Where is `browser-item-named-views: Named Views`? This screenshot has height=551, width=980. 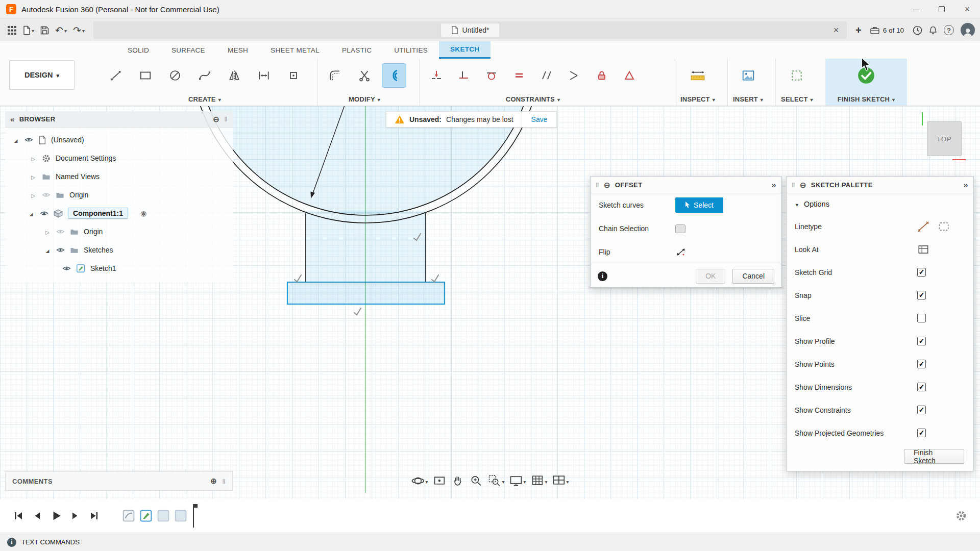
browser-item-named-views: Named Views is located at coordinates (119, 177).